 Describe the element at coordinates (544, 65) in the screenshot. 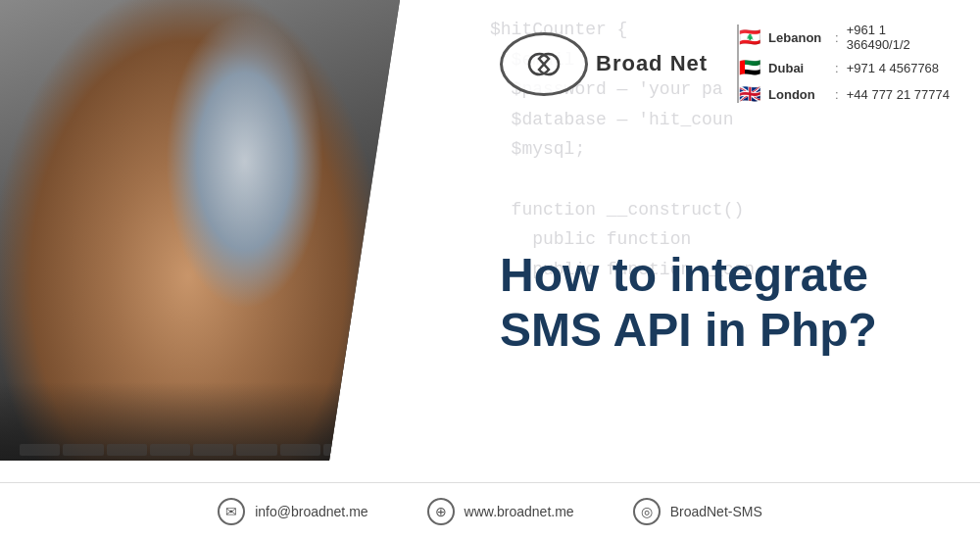

I see `infinity-icon` at that location.